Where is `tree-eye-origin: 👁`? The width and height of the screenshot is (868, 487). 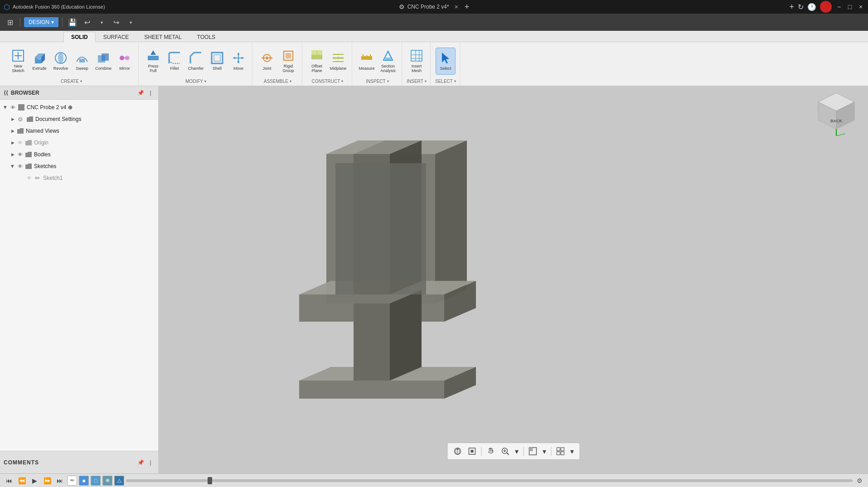 tree-eye-origin: 👁 is located at coordinates (20, 143).